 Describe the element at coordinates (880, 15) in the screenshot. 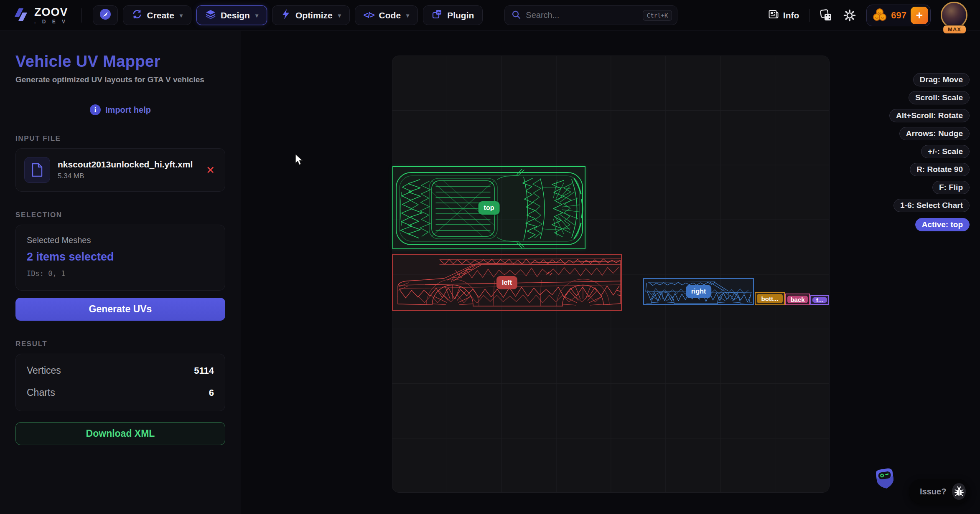

I see `coins-icon` at that location.